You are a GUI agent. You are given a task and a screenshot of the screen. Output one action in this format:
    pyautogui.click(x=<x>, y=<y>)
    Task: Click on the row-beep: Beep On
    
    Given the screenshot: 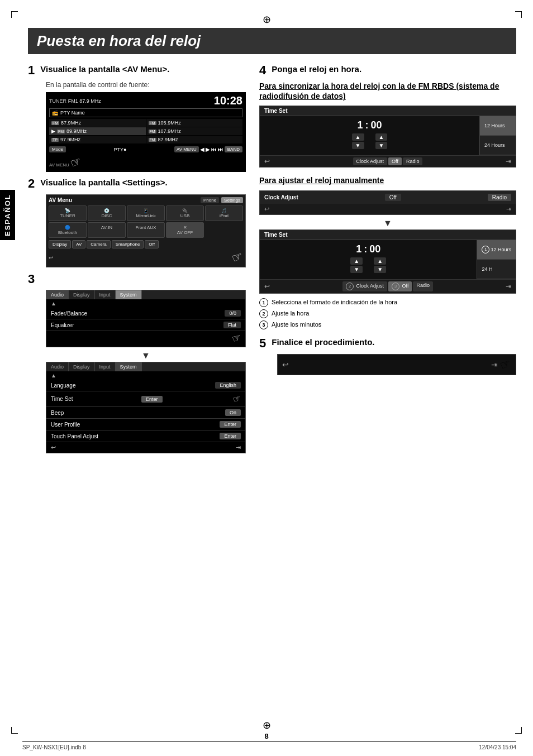 What is the action you would take?
    pyautogui.click(x=146, y=413)
    